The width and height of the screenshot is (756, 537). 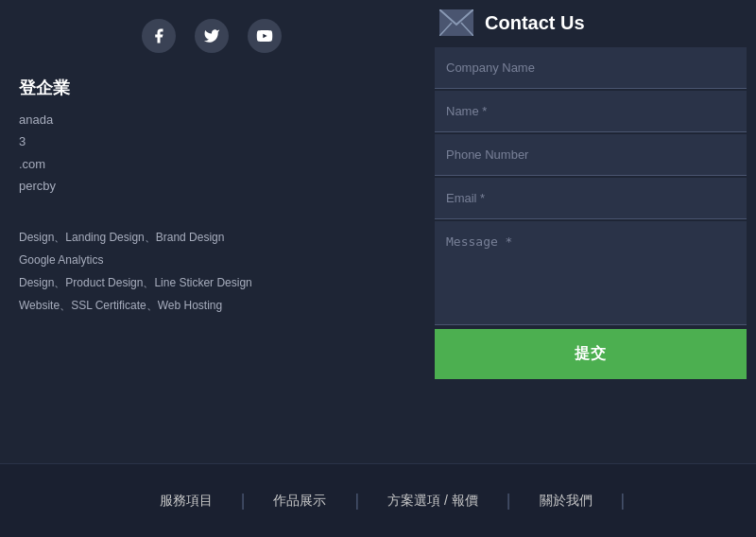 I want to click on name-input, so click(x=591, y=112).